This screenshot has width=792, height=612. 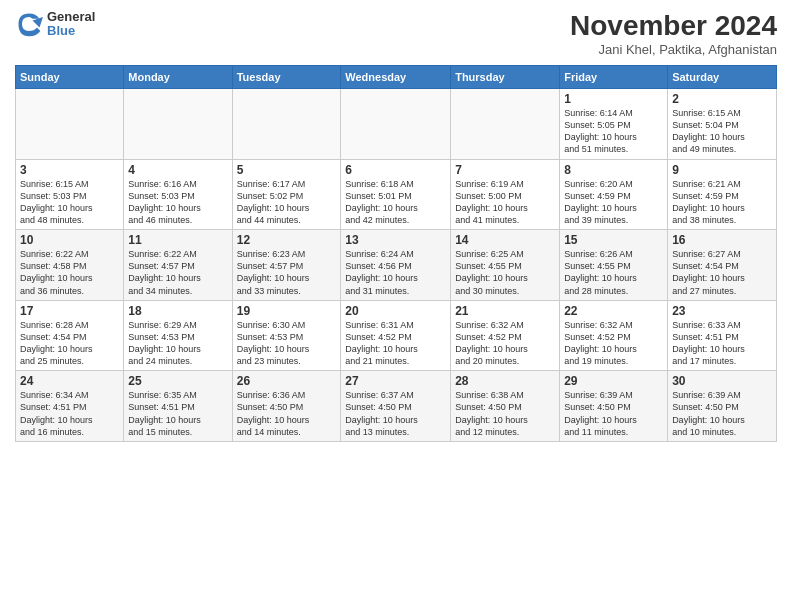 I want to click on header-row: Sunday Monday Tuesday Wednesday Thursday…, so click(x=396, y=78).